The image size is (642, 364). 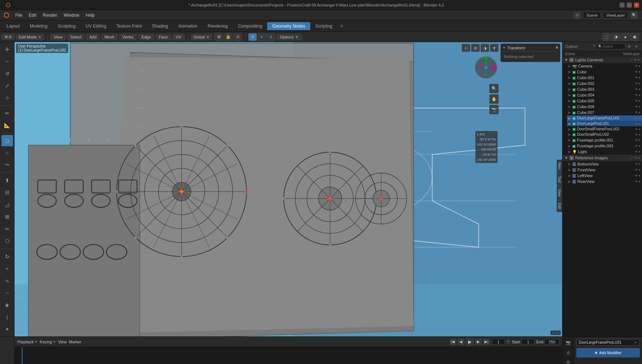 I want to click on extrude-tool: ⬆, so click(x=7, y=180).